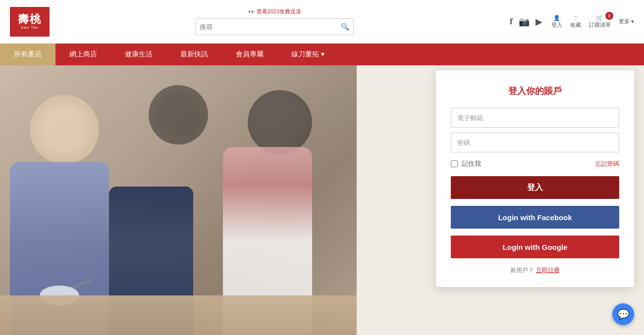 The image size is (644, 335). What do you see at coordinates (535, 247) in the screenshot?
I see `google-login-button: Login with Google` at bounding box center [535, 247].